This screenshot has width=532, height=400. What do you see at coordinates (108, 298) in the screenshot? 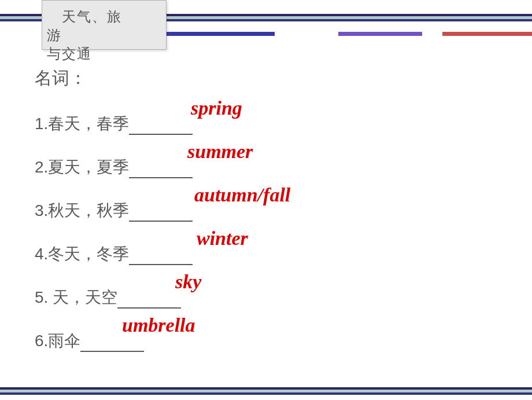
I see `vocab-label: 5. 天，天空` at bounding box center [108, 298].